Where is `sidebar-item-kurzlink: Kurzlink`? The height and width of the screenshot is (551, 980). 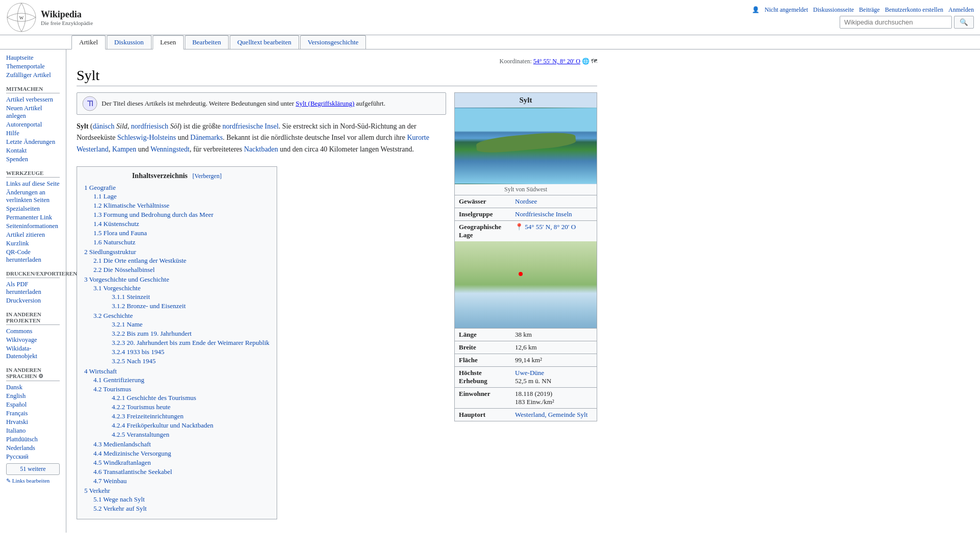
sidebar-item-kurzlink: Kurzlink is located at coordinates (33, 244).